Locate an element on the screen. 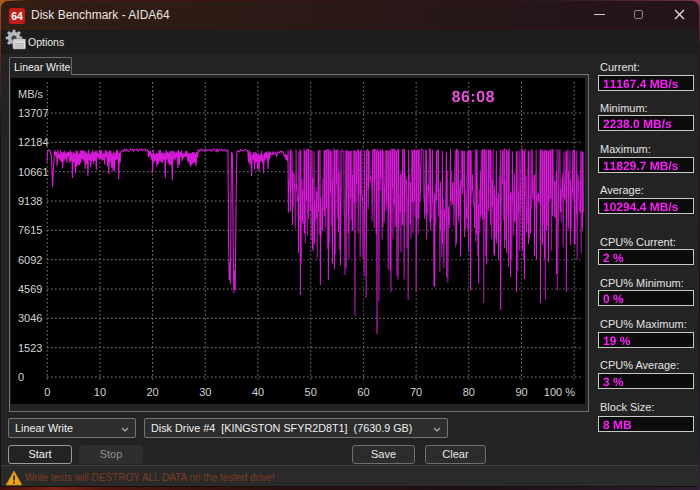 The image size is (700, 490). svg-text: 10 is located at coordinates (100, 392).